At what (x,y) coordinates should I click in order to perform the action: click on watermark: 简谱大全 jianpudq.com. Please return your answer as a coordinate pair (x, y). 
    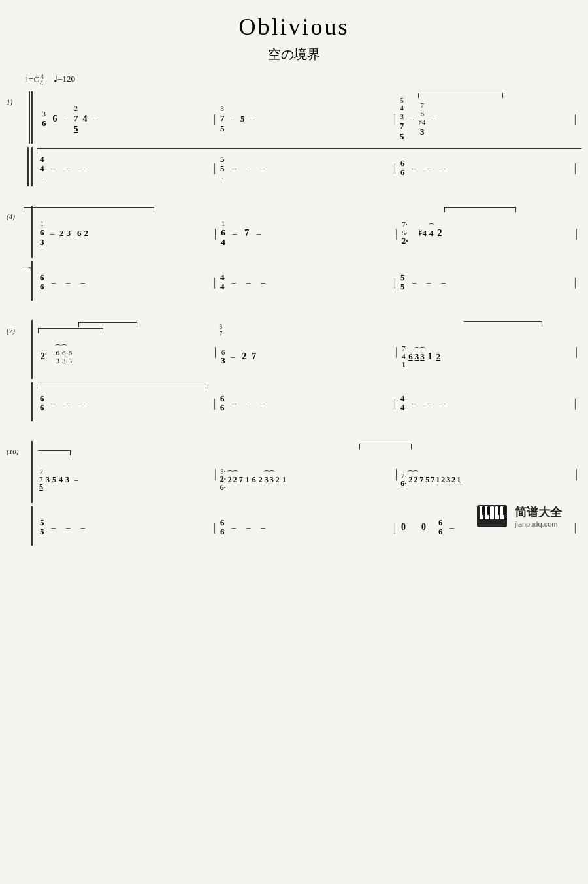
    Looking at the image, I should click on (519, 516).